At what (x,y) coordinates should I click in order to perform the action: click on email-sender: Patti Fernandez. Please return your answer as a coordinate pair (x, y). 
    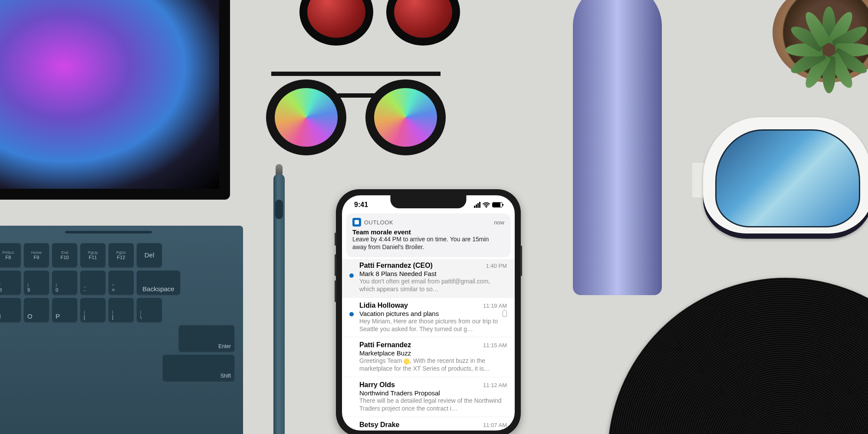
    Looking at the image, I should click on (385, 345).